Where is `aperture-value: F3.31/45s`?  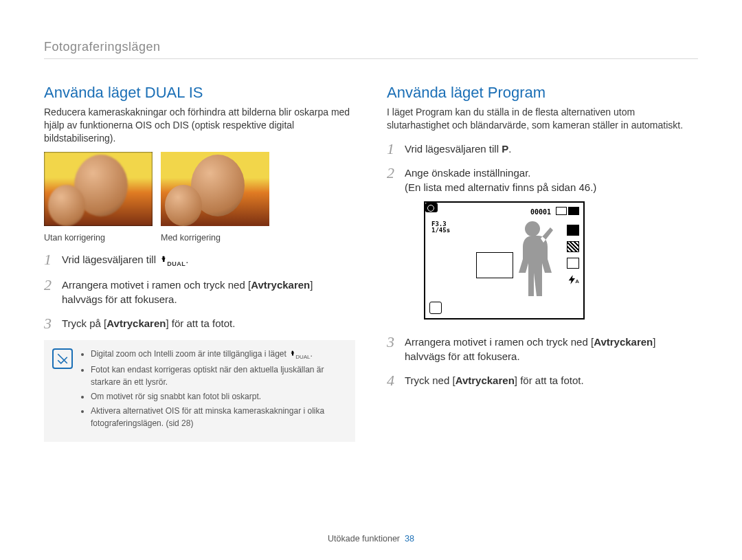 aperture-value: F3.31/45s is located at coordinates (441, 227).